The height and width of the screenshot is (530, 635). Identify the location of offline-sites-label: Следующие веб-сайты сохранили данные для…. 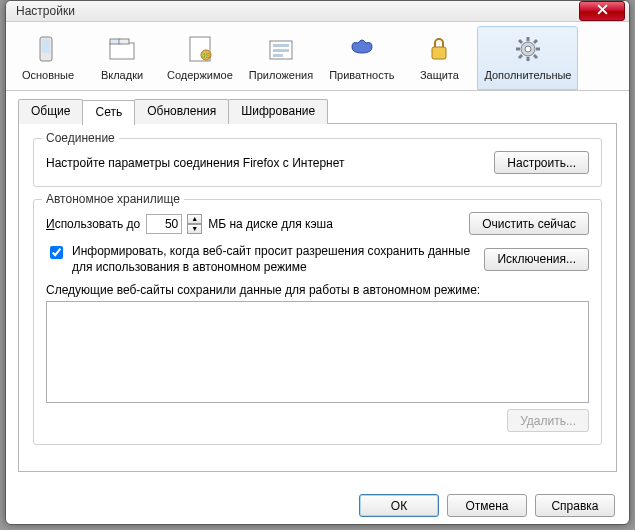
(263, 290).